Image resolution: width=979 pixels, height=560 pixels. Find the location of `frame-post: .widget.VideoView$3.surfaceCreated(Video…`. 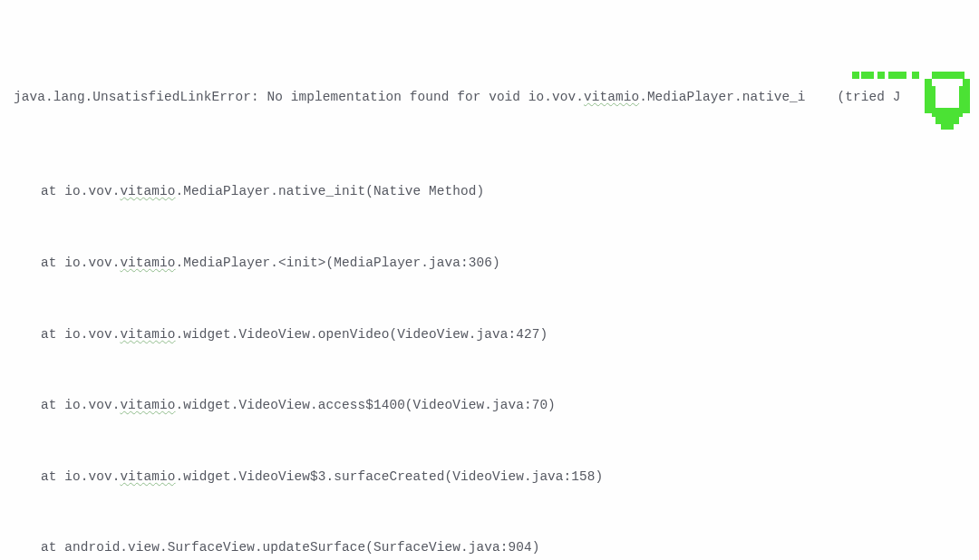

frame-post: .widget.VideoView$3.surfaceCreated(Video… is located at coordinates (390, 477).